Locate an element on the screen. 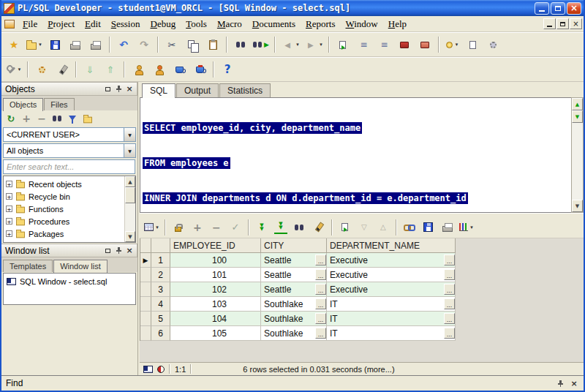  tree-scrollbar: ▲ ▼ is located at coordinates (130, 209).